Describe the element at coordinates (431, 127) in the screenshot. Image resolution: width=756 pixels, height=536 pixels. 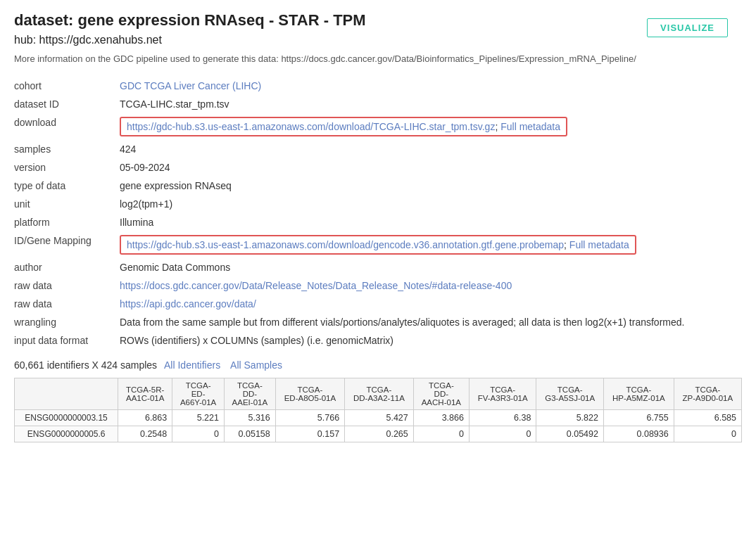
I see `download-cell: https://gdc-hub.s3.us-east-1.amazonaws.c…` at that location.